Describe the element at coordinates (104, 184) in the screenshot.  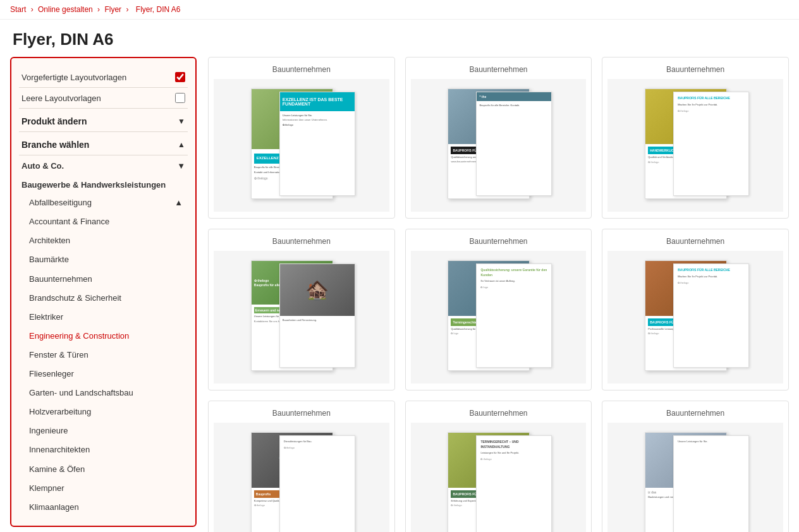
I see `menu-item-baugewerbe: Baugewerbe & Handwerksleistungen` at that location.